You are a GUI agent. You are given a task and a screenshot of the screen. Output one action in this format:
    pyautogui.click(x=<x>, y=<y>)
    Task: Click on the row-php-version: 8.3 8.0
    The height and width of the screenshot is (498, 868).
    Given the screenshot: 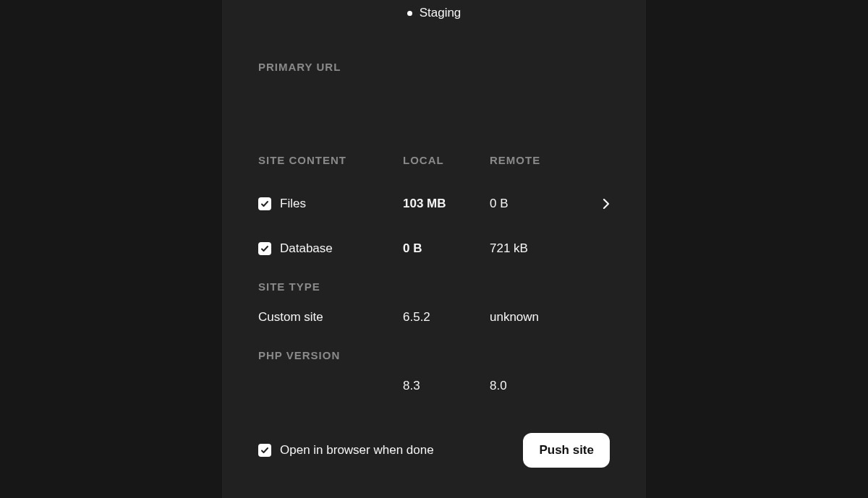 What is the action you would take?
    pyautogui.click(x=434, y=377)
    